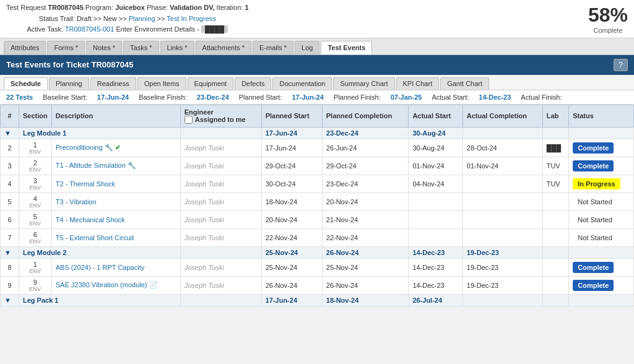 The width and height of the screenshot is (634, 364). What do you see at coordinates (503, 285) in the screenshot?
I see `row-actual-completion: 19-Dec-23` at bounding box center [503, 285].